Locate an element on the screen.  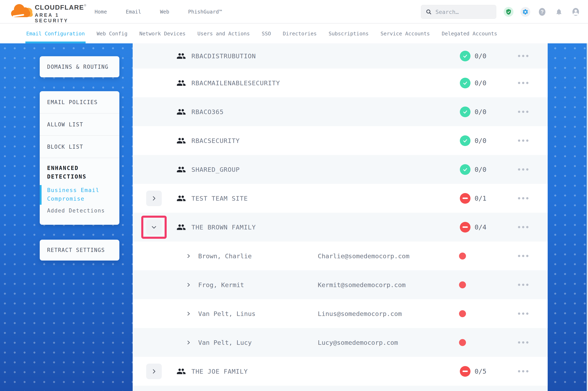
cloudflare-cloud-icon is located at coordinates (22, 11).